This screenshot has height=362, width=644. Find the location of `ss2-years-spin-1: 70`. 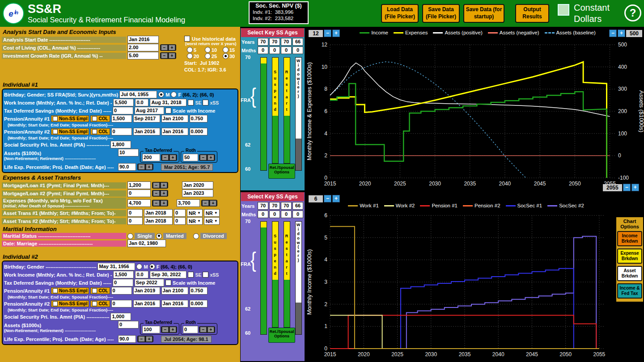

ss2-years-spin-1: 70 is located at coordinates (263, 206).